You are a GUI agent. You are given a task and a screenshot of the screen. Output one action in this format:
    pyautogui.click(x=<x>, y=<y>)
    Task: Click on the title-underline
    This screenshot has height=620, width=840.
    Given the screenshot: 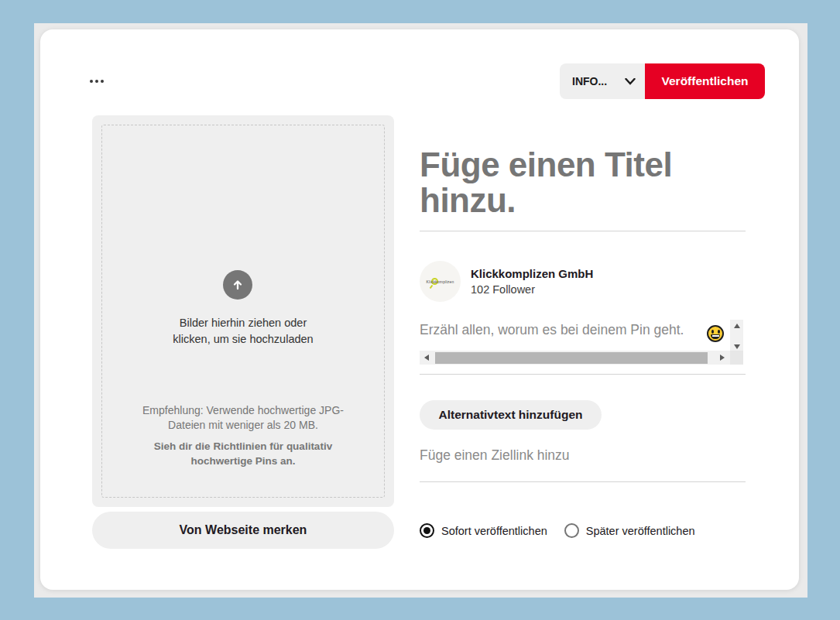 What is the action you would take?
    pyautogui.click(x=582, y=231)
    